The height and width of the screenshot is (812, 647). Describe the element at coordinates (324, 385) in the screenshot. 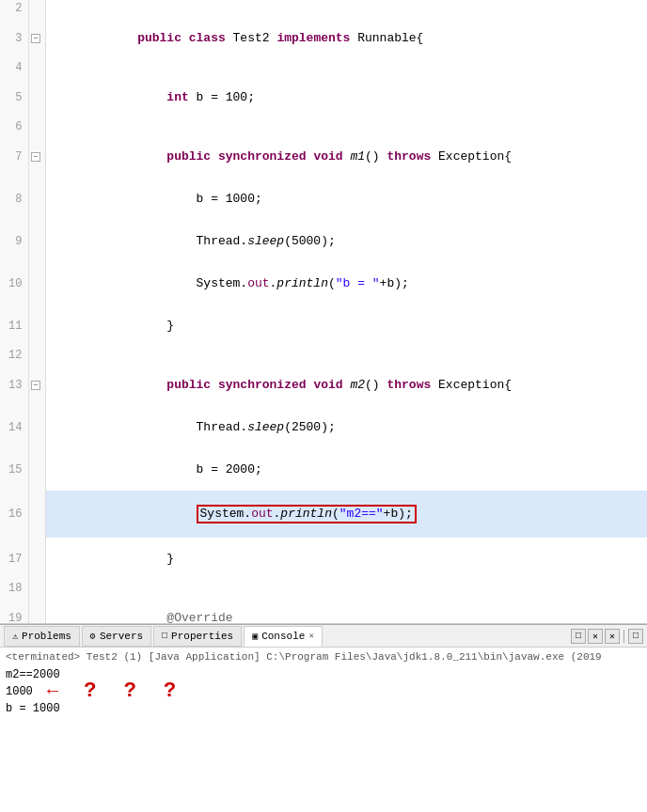

I see `table-row: 13 − public synchronized void m2() throw…` at that location.